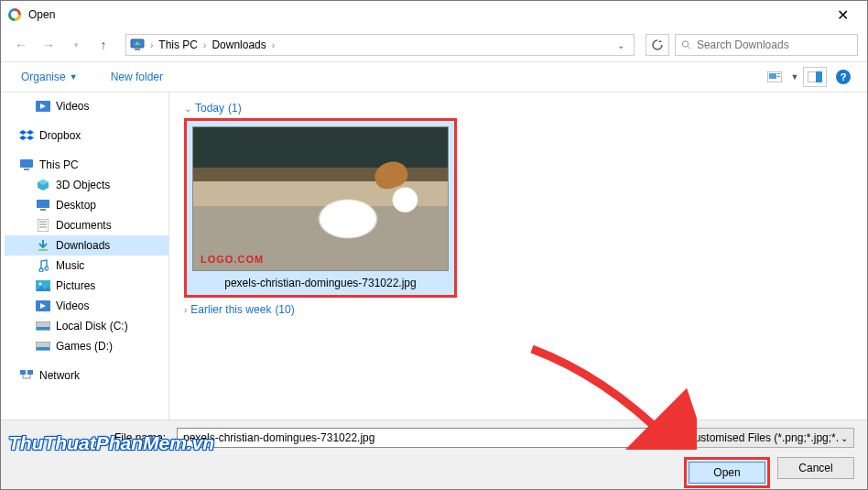  What do you see at coordinates (687, 45) in the screenshot?
I see `search-icon` at bounding box center [687, 45].